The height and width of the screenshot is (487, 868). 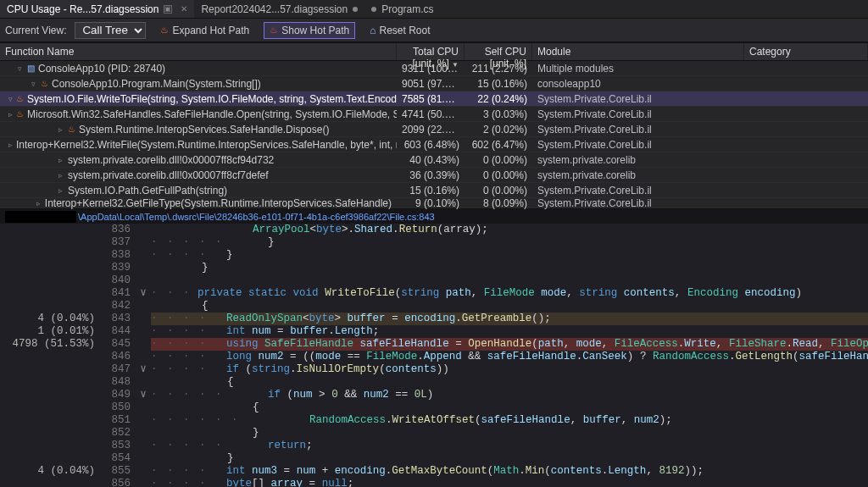 What do you see at coordinates (374, 9) in the screenshot?
I see `file-dot-icon` at bounding box center [374, 9].